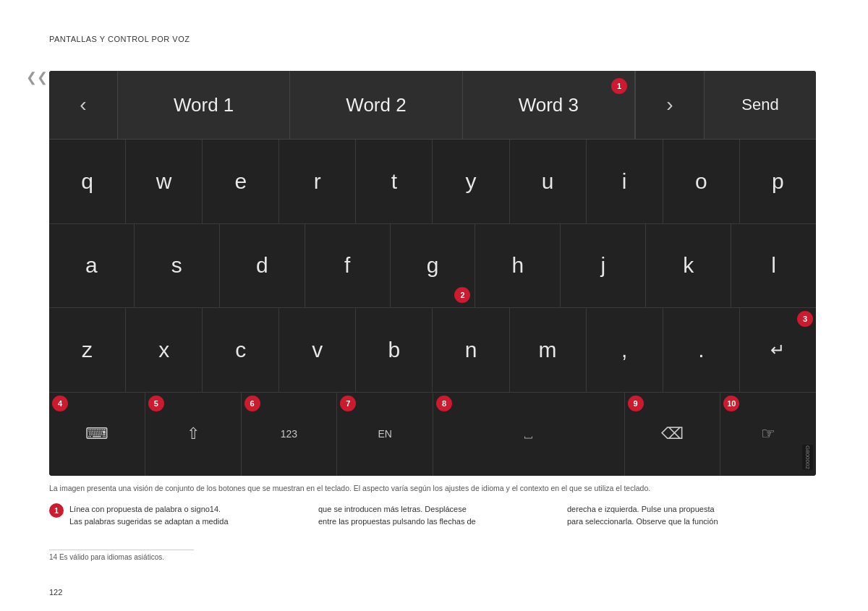 Image resolution: width=868 pixels, height=611 pixels. I want to click on key-row-1: q w e r t y u i o p, so click(433, 182).